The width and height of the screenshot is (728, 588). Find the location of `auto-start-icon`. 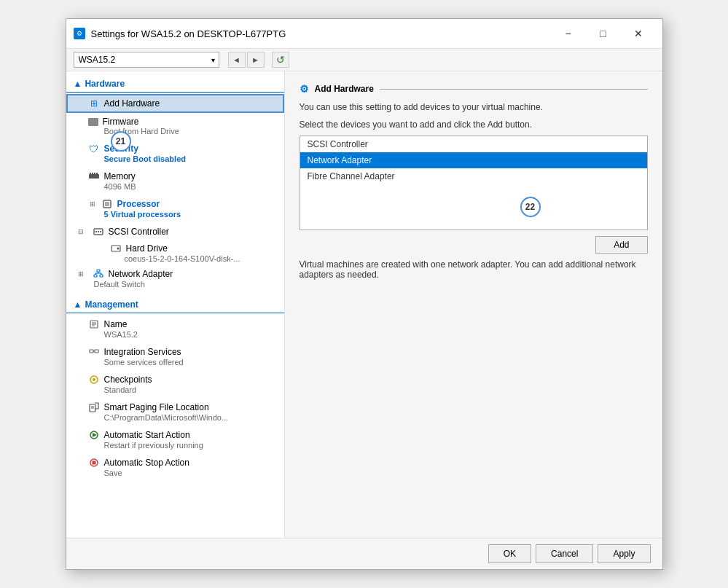

auto-start-icon is located at coordinates (94, 435).